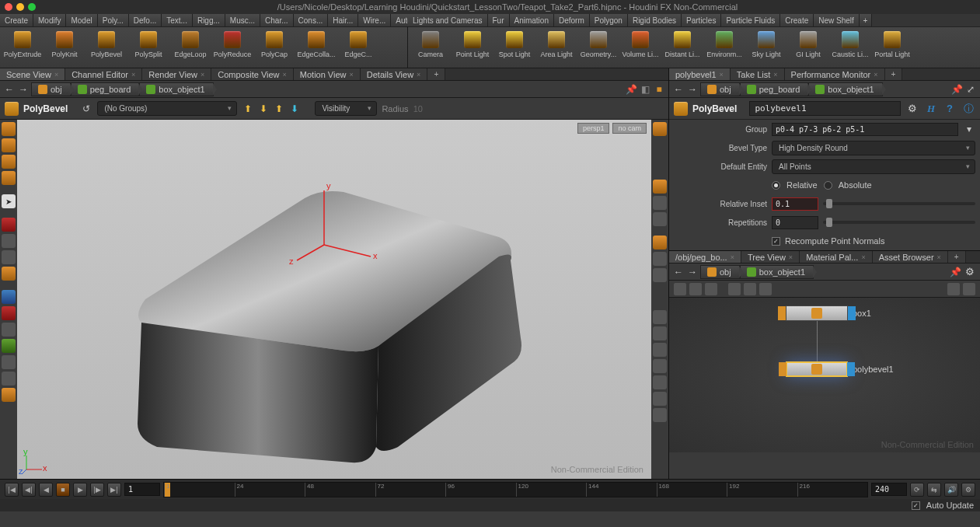  I want to click on range-icon: ⇆, so click(934, 490).